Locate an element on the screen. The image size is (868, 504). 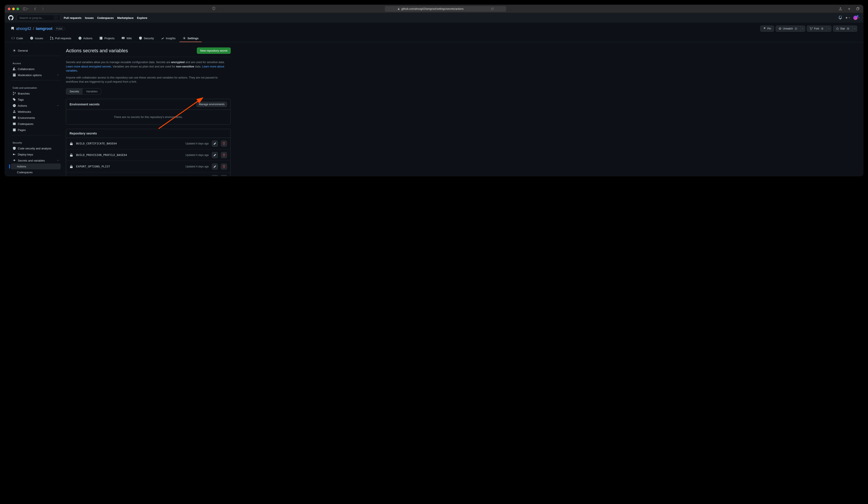
page-title: Actions secrets and variables is located at coordinates (97, 51).